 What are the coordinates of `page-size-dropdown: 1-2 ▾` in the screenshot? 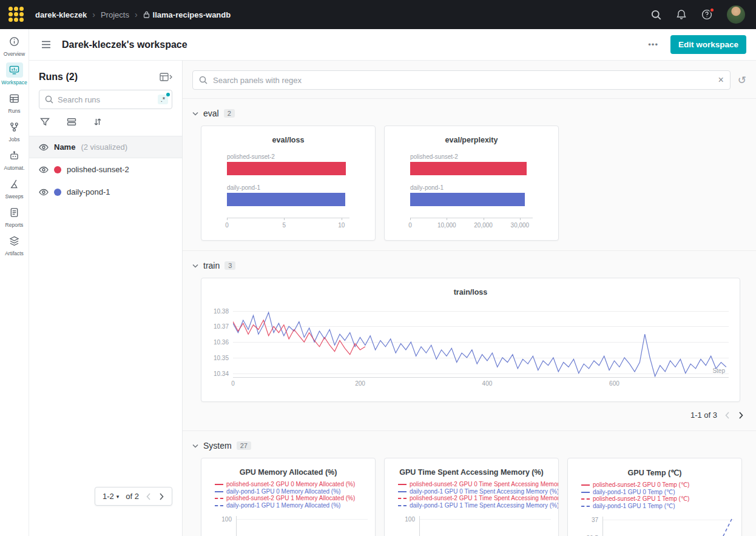 It's located at (110, 496).